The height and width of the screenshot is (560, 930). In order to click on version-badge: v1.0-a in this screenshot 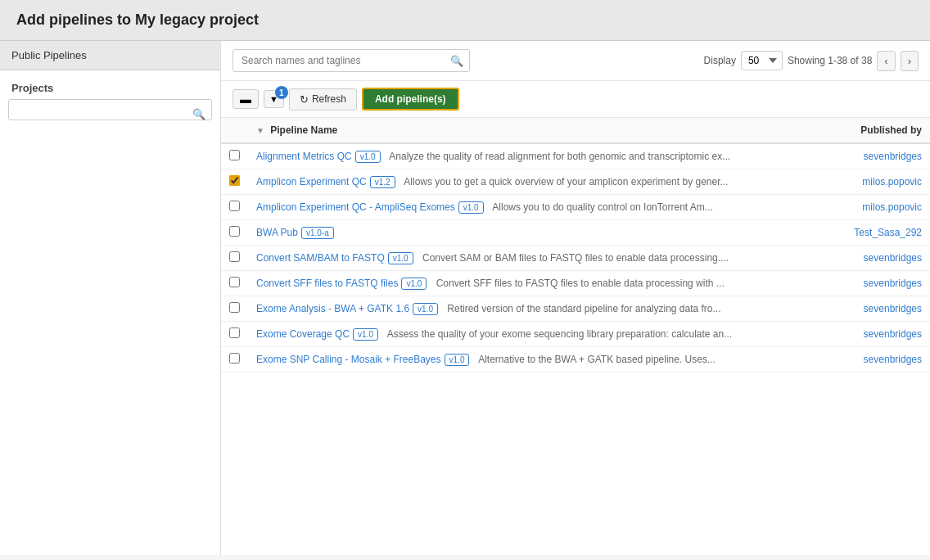, I will do `click(318, 233)`.